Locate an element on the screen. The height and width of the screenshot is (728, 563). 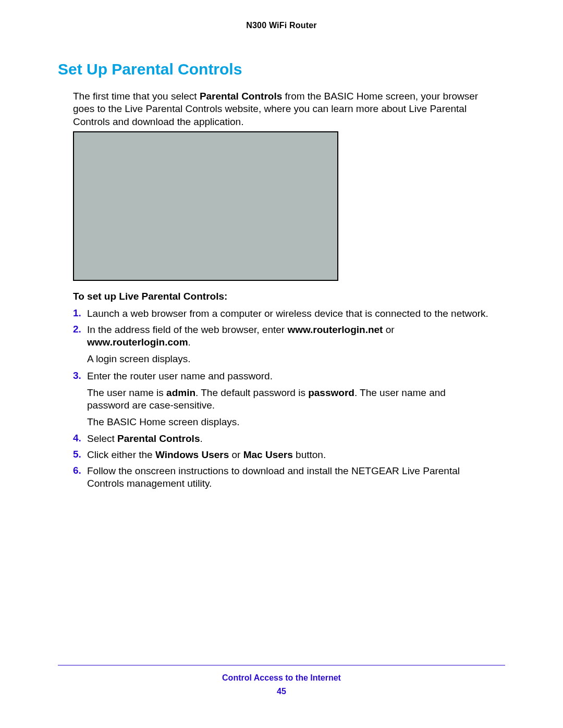
step-text: Click either the Windows Users or Mac Us… is located at coordinates (289, 455).